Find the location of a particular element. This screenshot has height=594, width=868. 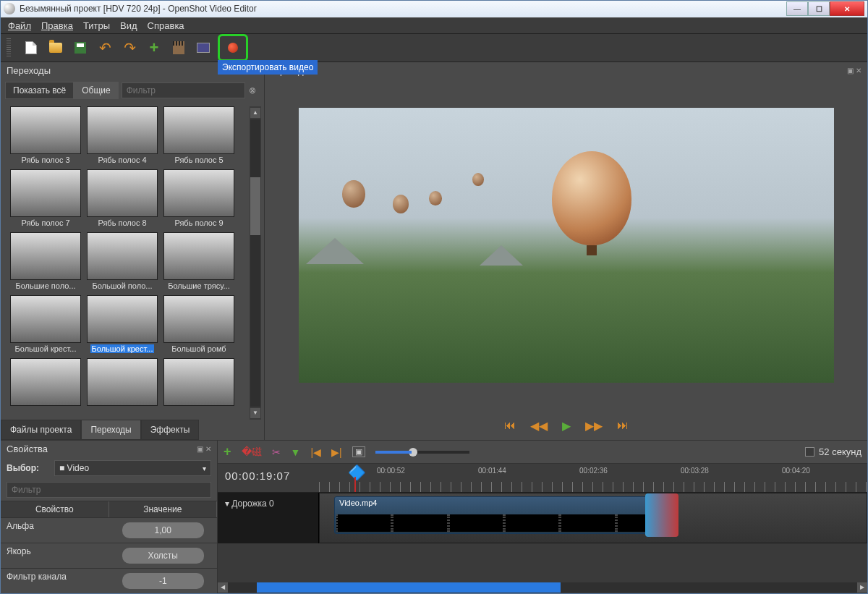

video-clip: Video.mp4 is located at coordinates (504, 515).